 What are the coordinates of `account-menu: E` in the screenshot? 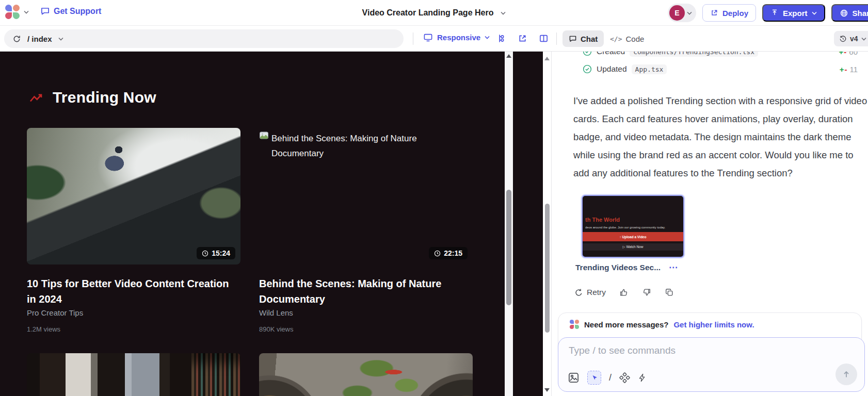 It's located at (682, 13).